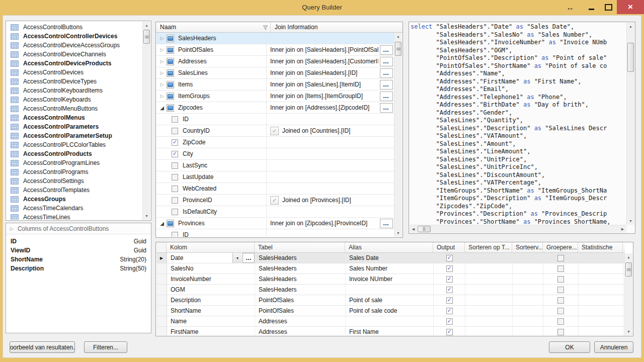 The image size is (644, 362). Describe the element at coordinates (449, 247) in the screenshot. I see `grid-header-output: Output` at that location.